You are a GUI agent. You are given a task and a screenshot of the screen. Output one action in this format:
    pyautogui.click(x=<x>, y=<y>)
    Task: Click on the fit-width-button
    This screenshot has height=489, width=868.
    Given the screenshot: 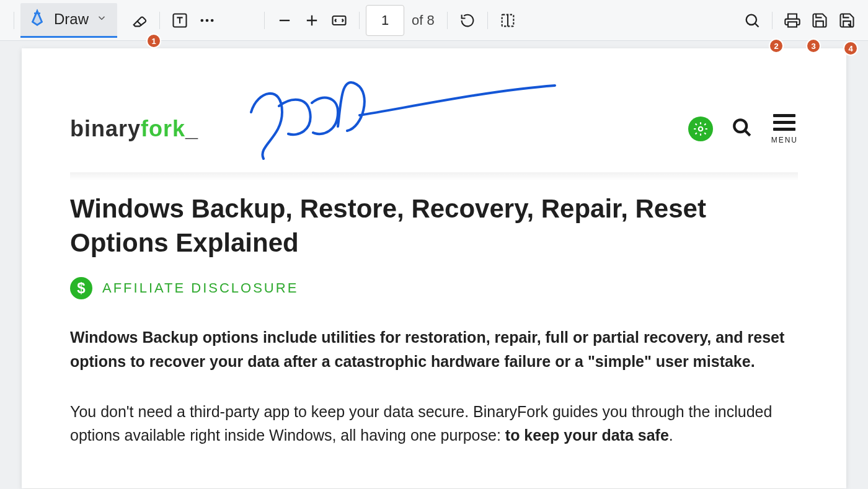 What is the action you would take?
    pyautogui.click(x=339, y=20)
    